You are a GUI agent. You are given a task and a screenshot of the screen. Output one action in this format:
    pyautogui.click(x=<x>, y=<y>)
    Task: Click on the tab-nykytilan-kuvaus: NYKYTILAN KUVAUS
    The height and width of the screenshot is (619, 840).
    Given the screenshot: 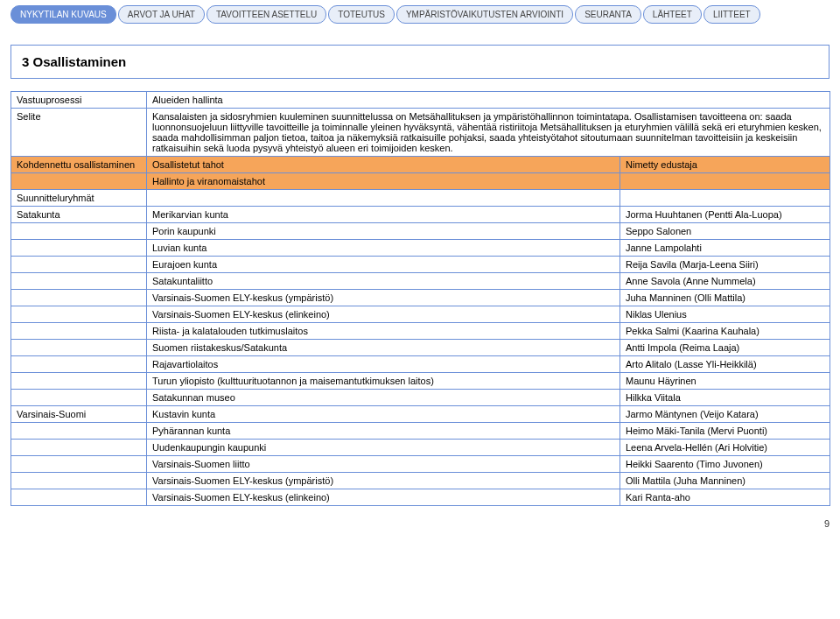 What is the action you would take?
    pyautogui.click(x=63, y=14)
    